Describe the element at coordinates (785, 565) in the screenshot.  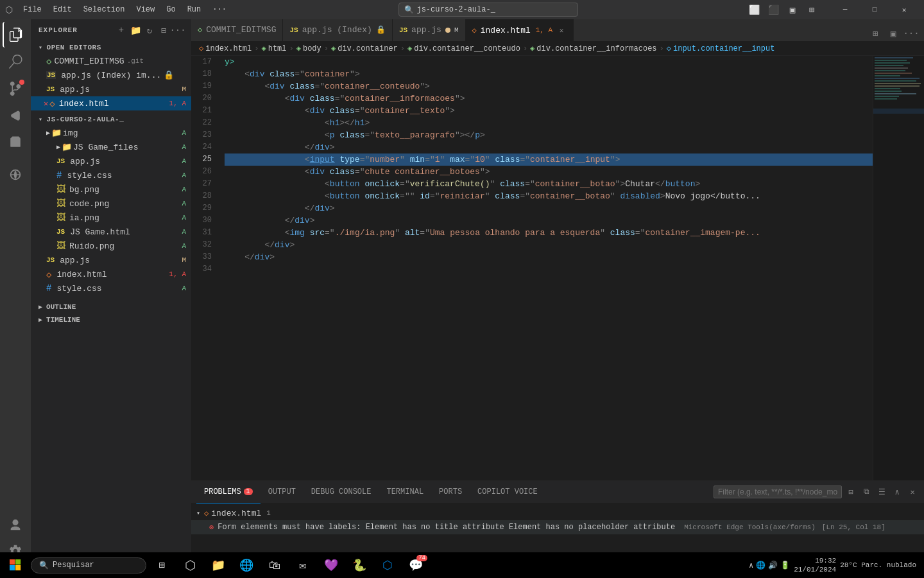
I see `tray-battery: 🔋` at that location.